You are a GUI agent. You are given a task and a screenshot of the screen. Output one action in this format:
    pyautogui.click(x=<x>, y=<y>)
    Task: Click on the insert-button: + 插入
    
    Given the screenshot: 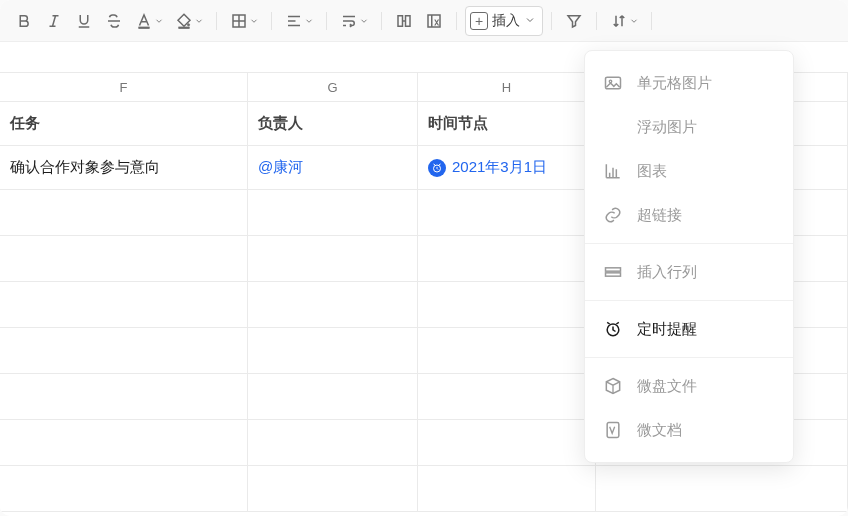 What is the action you would take?
    pyautogui.click(x=504, y=21)
    